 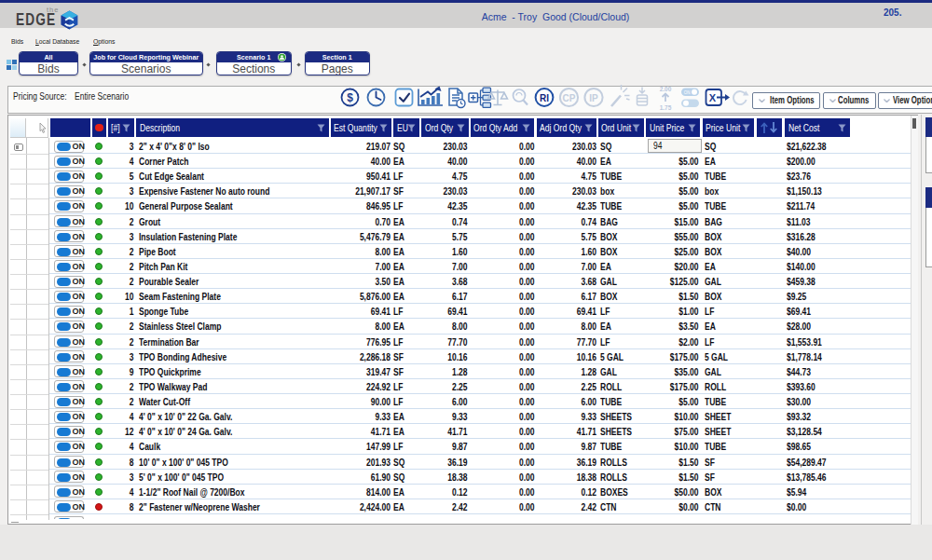 What do you see at coordinates (665, 108) in the screenshot?
I see `svg-text: 1.75` at bounding box center [665, 108].